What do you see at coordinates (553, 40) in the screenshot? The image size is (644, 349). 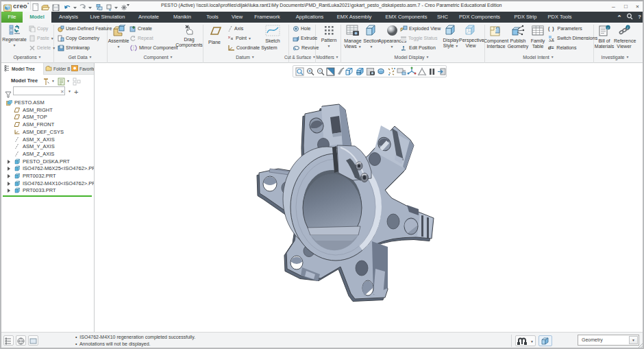 I see `svg-text: x` at bounding box center [553, 40].